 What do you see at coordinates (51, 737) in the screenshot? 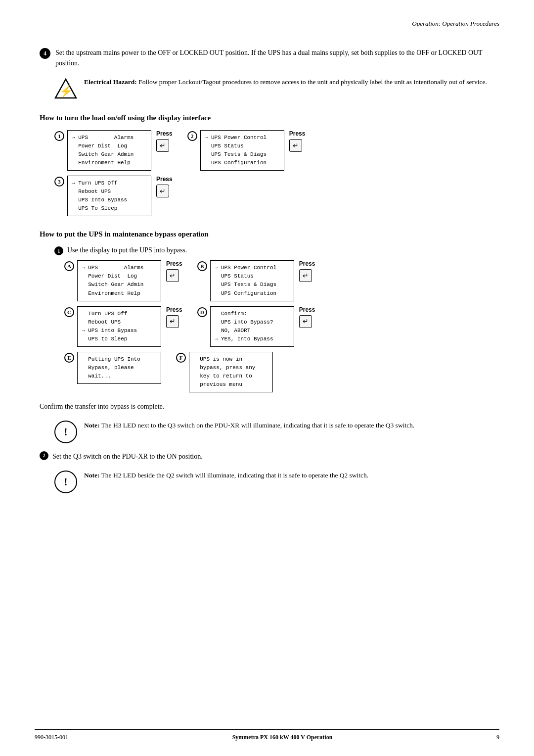
I see `footer-left: 990-3015-001` at bounding box center [51, 737].